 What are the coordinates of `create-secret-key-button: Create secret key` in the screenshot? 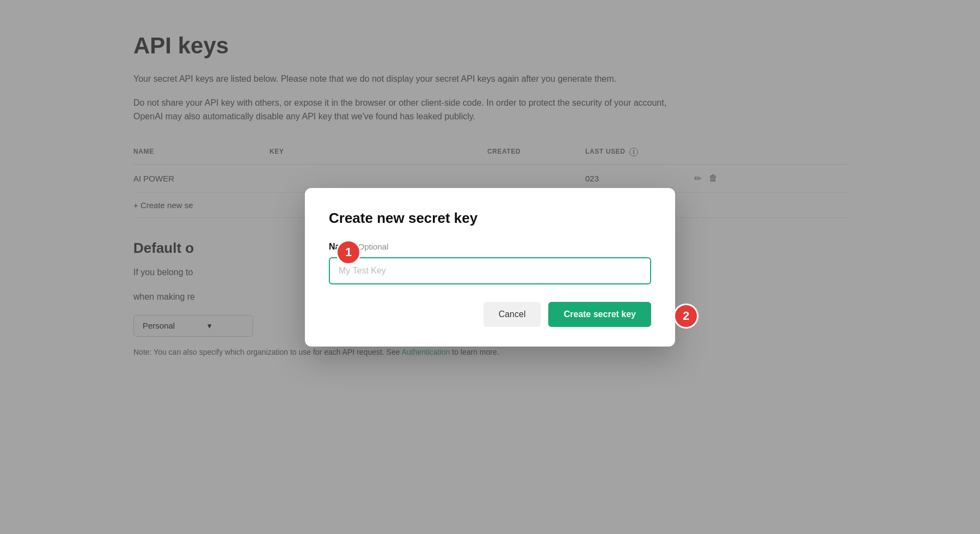 It's located at (600, 314).